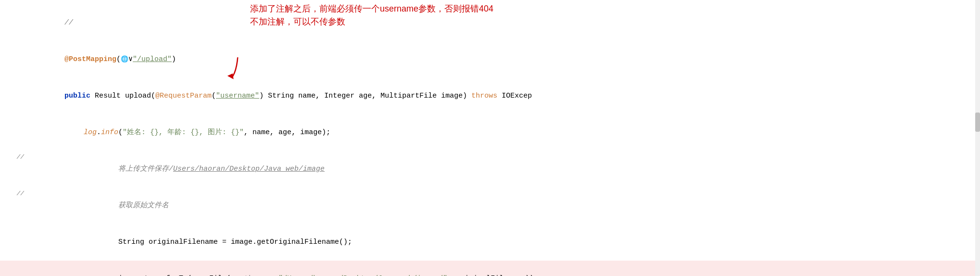 The height and width of the screenshot is (276, 980). What do you see at coordinates (118, 60) in the screenshot?
I see `paren-open: (` at bounding box center [118, 60].